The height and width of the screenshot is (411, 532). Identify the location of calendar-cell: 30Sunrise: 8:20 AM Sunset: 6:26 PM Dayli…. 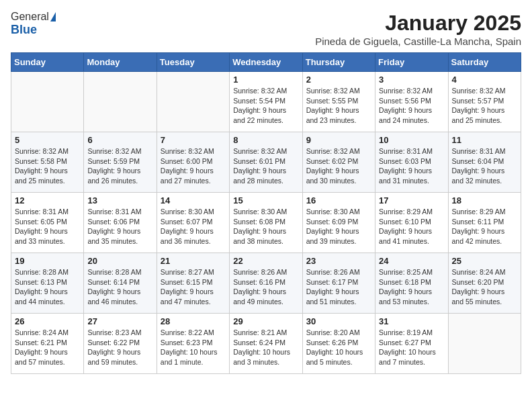
(339, 344).